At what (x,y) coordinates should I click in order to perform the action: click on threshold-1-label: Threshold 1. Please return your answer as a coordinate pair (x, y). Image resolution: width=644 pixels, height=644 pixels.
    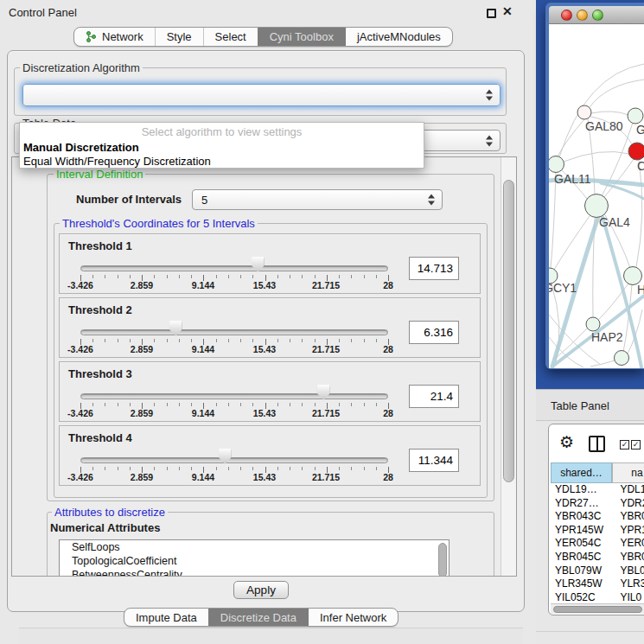
    Looking at the image, I should click on (100, 245).